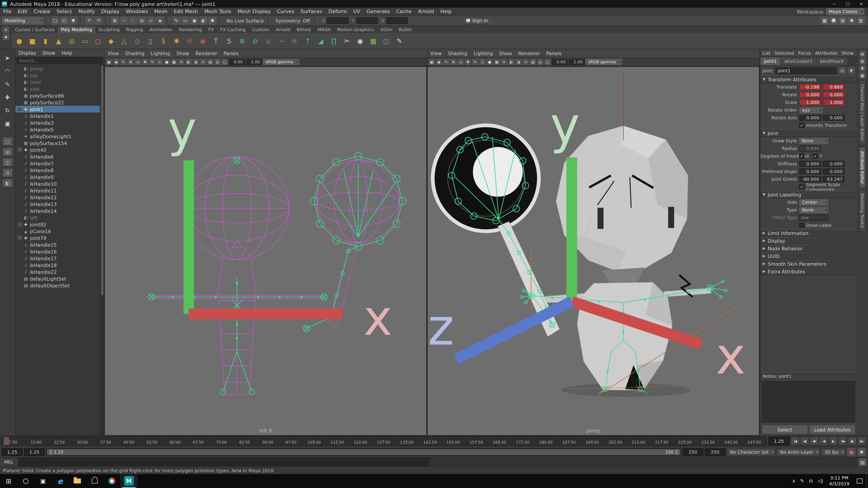  I want to click on bookmark-icon: ★, so click(454, 62).